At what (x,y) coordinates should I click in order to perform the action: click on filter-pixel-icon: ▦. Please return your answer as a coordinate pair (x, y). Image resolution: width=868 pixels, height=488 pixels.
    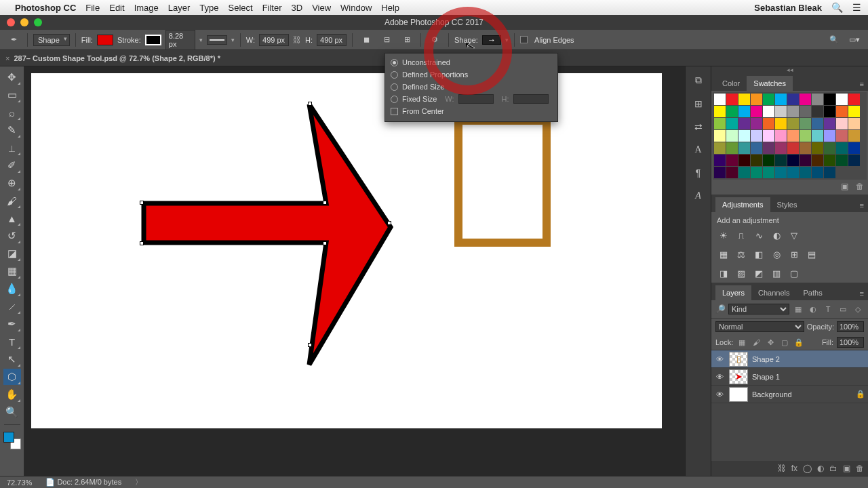
    Looking at the image, I should click on (798, 309).